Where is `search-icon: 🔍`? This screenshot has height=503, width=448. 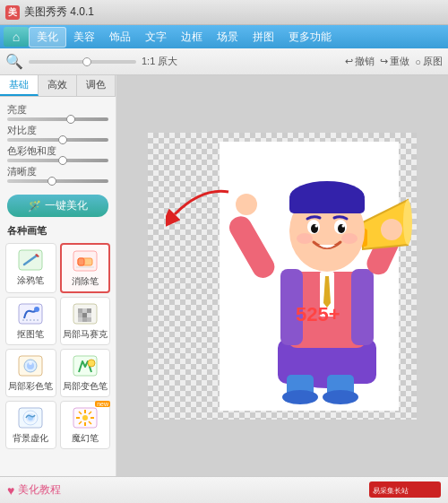
search-icon: 🔍 is located at coordinates (14, 61).